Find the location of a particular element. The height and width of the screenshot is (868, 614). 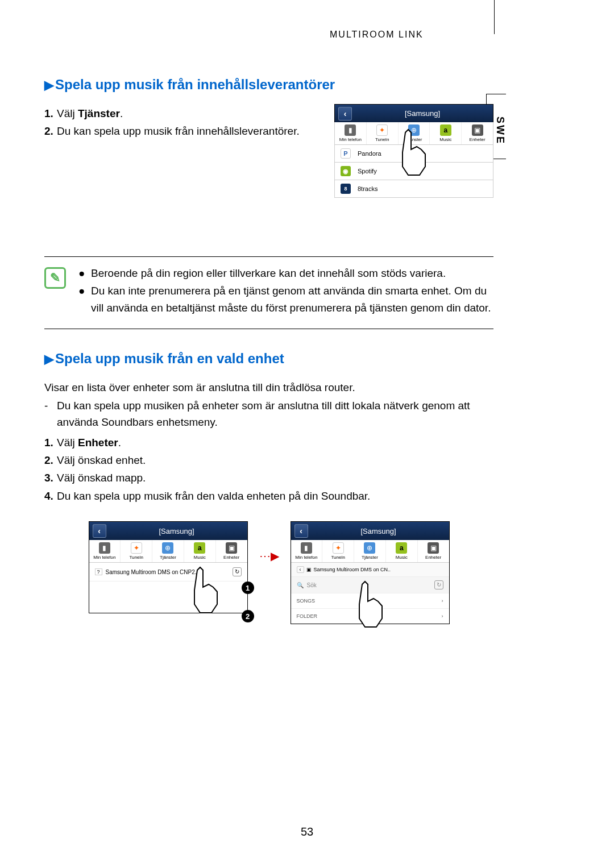

callout-1: 1 is located at coordinates (248, 588).